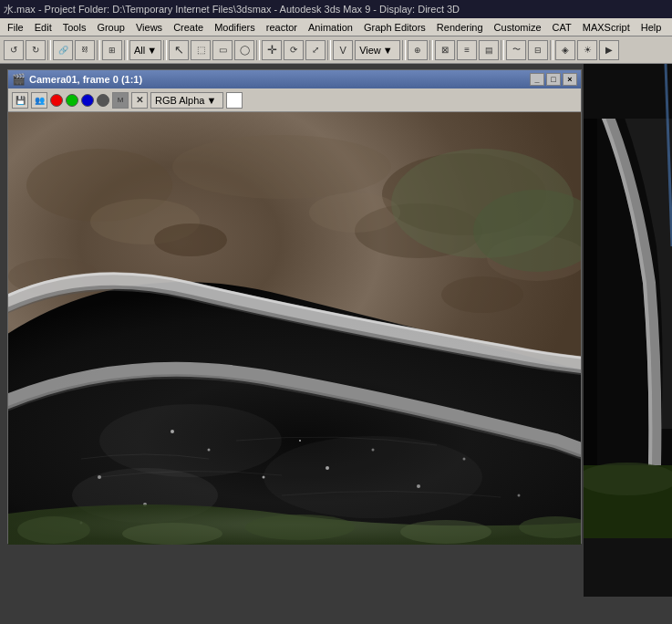  What do you see at coordinates (111, 27) in the screenshot?
I see `menu-group: Group` at bounding box center [111, 27].